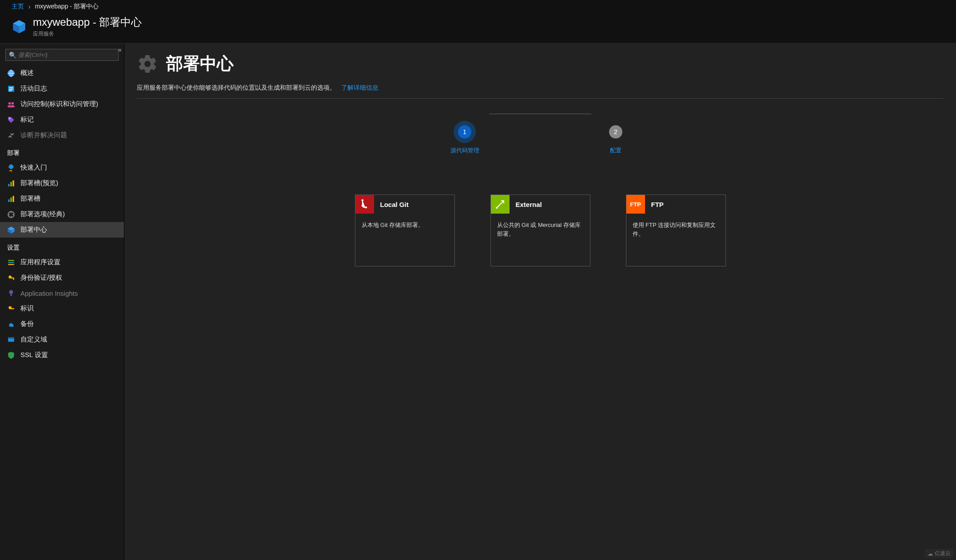 Image resolution: width=956 pixels, height=560 pixels. Describe the element at coordinates (11, 120) in the screenshot. I see `tag-icon` at that location.